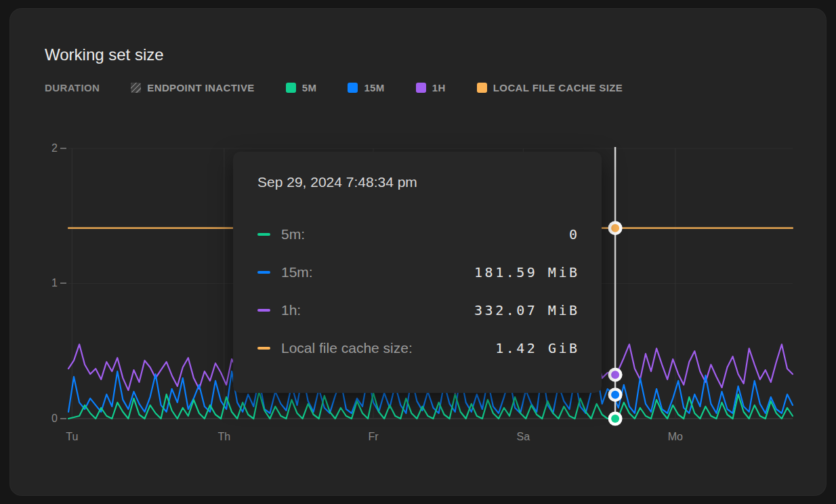 The width and height of the screenshot is (836, 504). Describe the element at coordinates (527, 272) in the screenshot. I see `tooltip-row-value: 181.59 MiB` at that location.